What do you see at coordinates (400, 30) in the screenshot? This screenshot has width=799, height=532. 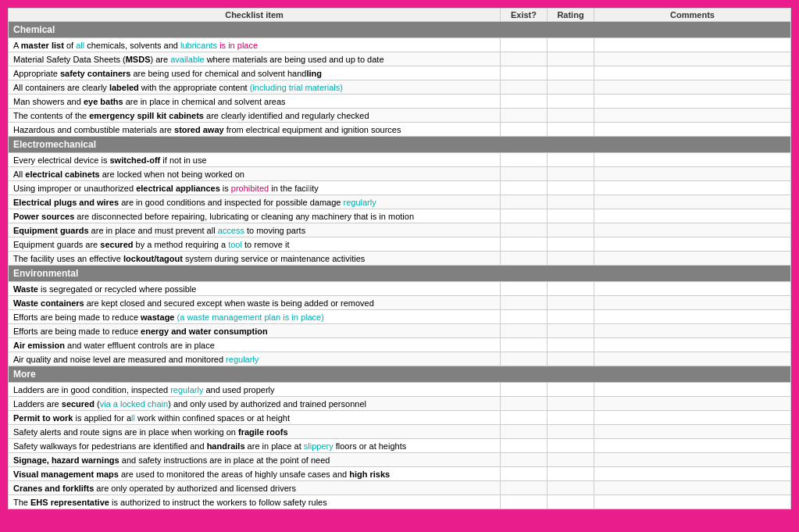 I see `section-title: Chemical` at bounding box center [400, 30].